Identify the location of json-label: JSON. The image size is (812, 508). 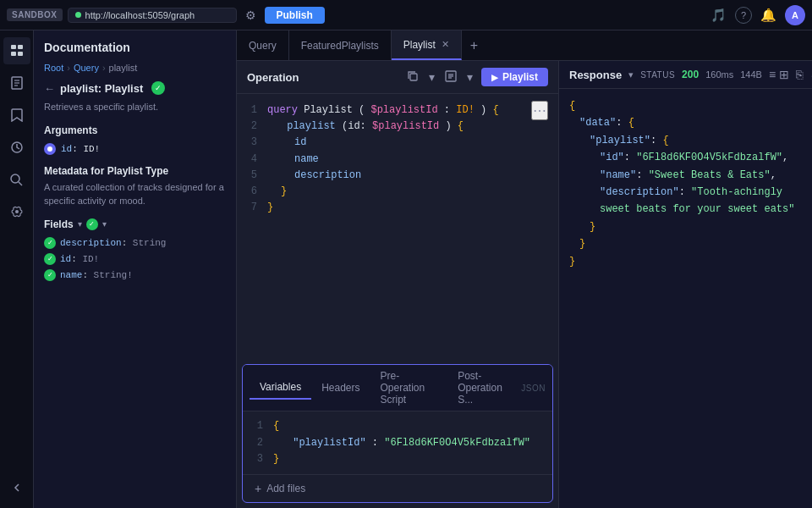
(533, 388).